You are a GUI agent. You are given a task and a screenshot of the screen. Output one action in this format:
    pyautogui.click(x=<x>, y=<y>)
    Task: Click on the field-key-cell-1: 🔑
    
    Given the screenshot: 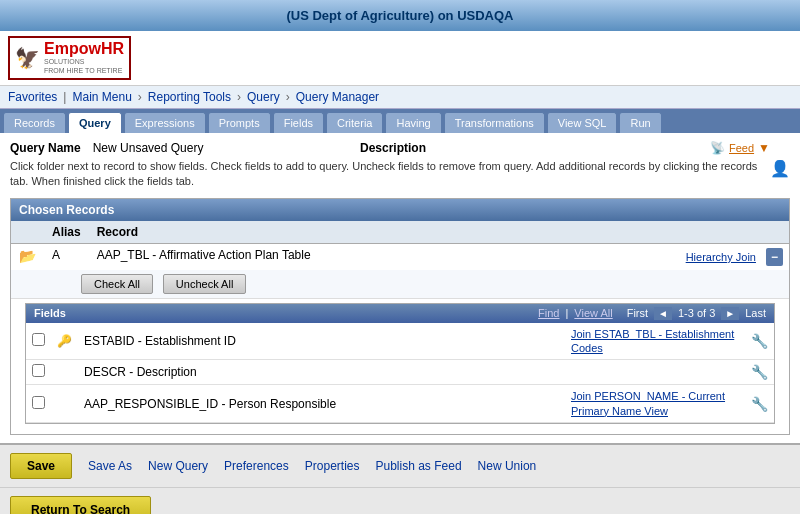 What is the action you would take?
    pyautogui.click(x=64, y=342)
    